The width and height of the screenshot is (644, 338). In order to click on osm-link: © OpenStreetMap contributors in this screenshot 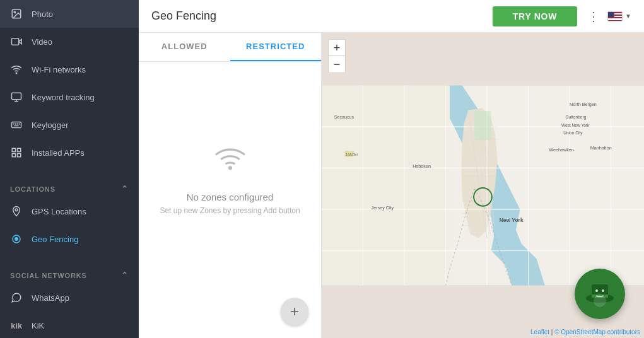, I will do `click(597, 332)`.